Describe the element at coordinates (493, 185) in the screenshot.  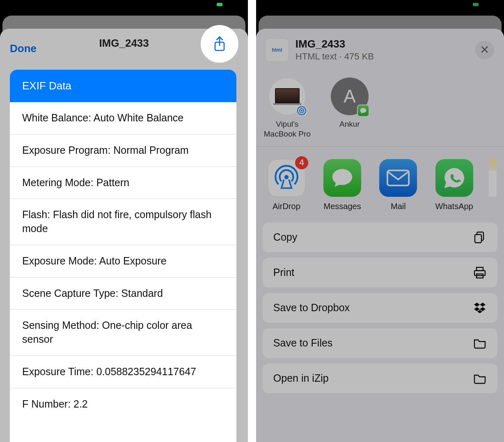
I see `app-next` at that location.